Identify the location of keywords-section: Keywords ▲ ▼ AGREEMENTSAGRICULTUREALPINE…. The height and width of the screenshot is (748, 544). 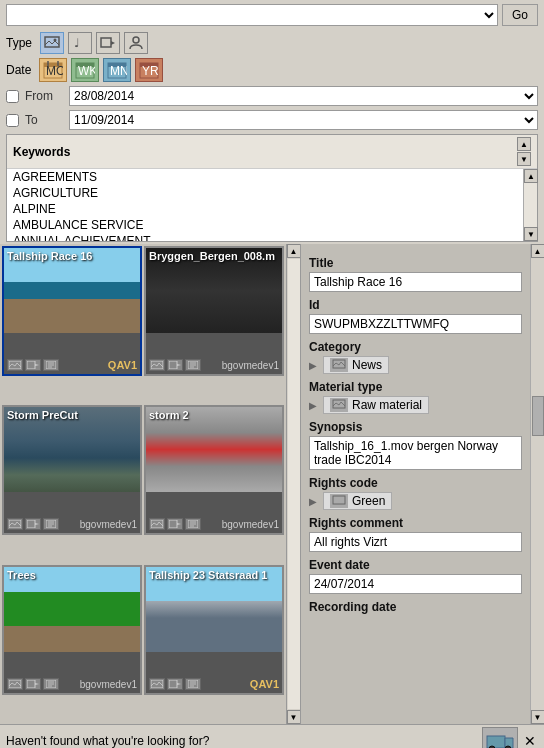
(272, 188).